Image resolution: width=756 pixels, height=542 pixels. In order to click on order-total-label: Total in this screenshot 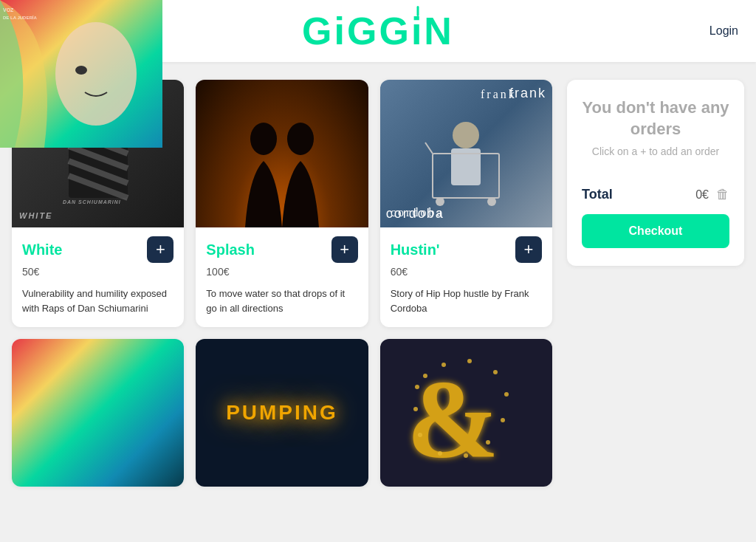, I will do `click(597, 195)`.